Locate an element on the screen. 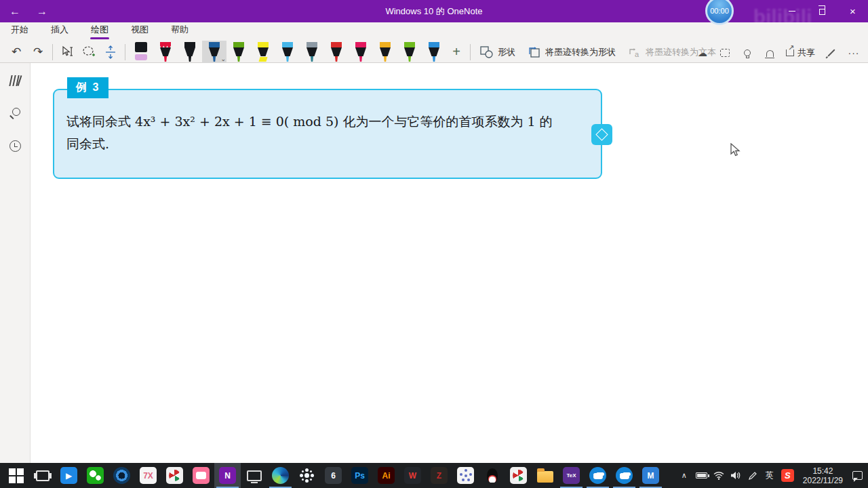  draw-mode-icon is located at coordinates (831, 53).